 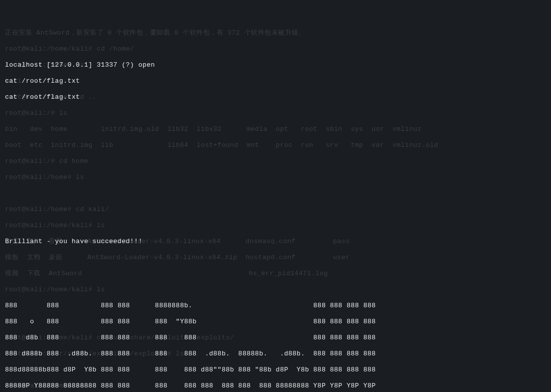 What do you see at coordinates (276, 386) in the screenshot?
I see `output-line: 88888P Y88888 88888888 888 888 888 888 8…` at bounding box center [276, 386].